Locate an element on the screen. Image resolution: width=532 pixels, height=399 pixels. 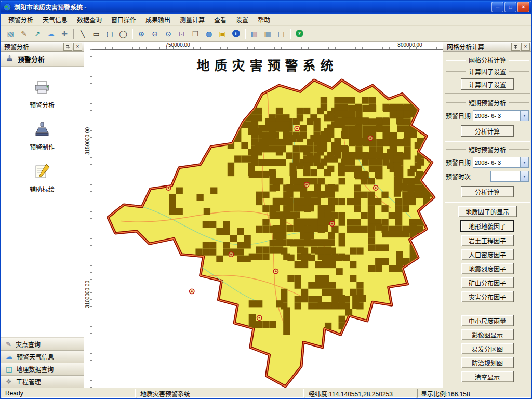
factor-setup-caption: 计算因子设置 is located at coordinates (487, 72).